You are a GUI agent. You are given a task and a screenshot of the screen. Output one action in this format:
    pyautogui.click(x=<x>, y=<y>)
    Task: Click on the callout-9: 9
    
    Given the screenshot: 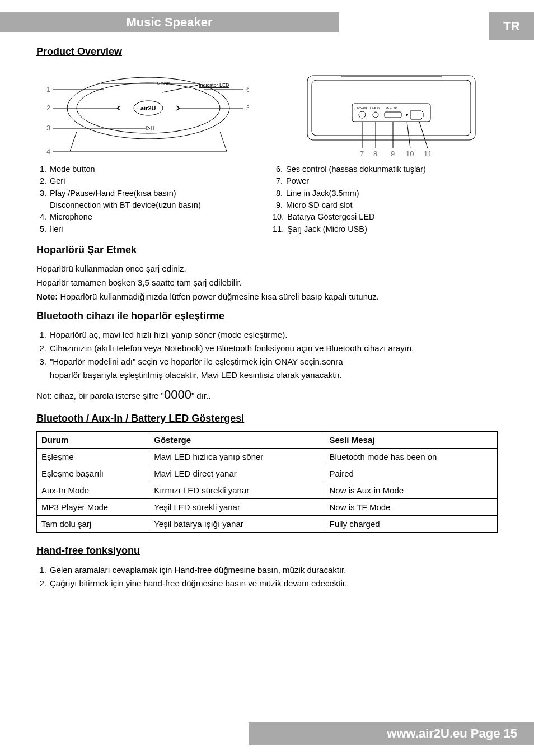 What is the action you would take?
    pyautogui.click(x=393, y=153)
    